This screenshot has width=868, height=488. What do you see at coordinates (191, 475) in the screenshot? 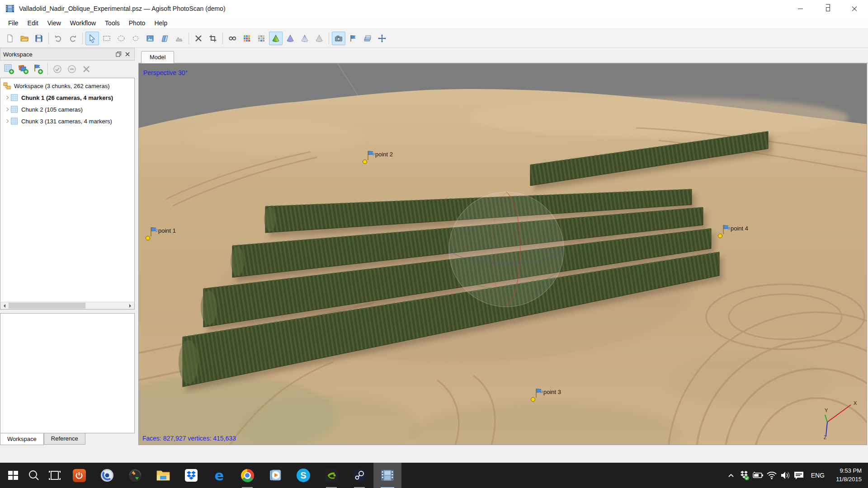
I see `taskbar-app-dropbox` at bounding box center [191, 475].